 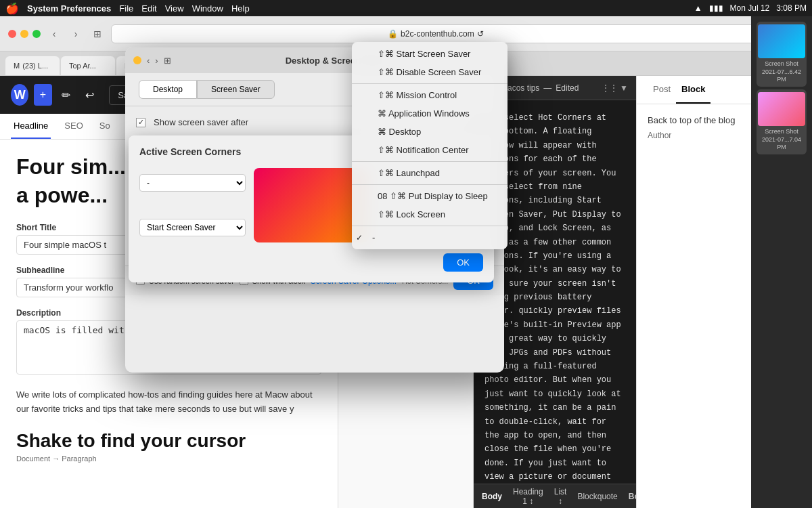 What do you see at coordinates (430, 150) in the screenshot?
I see `menu-notification-center: ⇧⌘ Notification Center` at bounding box center [430, 150].